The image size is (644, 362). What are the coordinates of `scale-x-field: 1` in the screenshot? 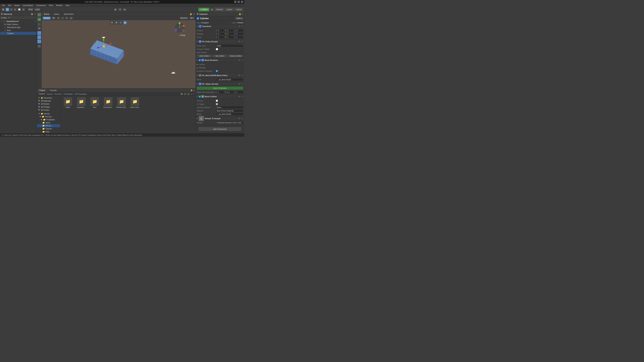 It's located at (221, 37).